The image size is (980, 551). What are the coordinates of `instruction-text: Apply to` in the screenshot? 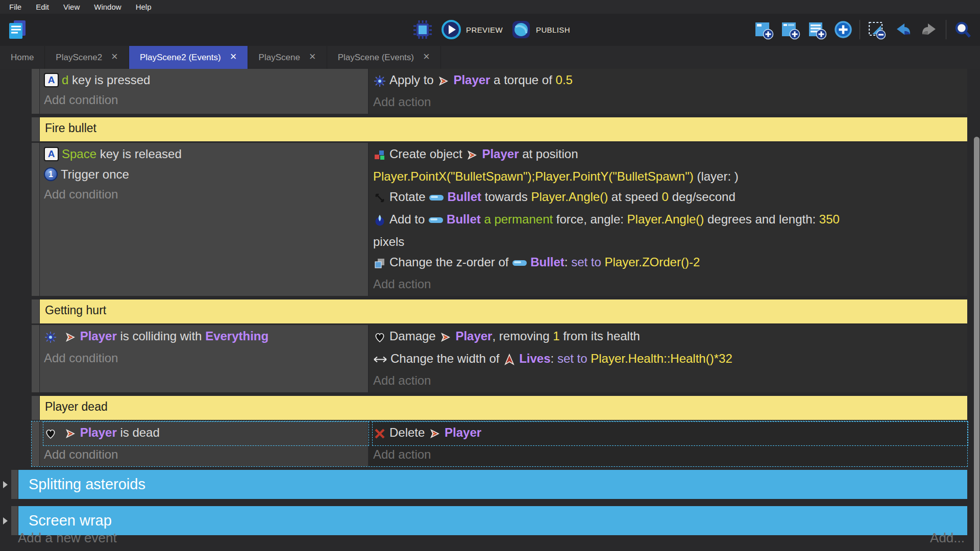 It's located at (413, 80).